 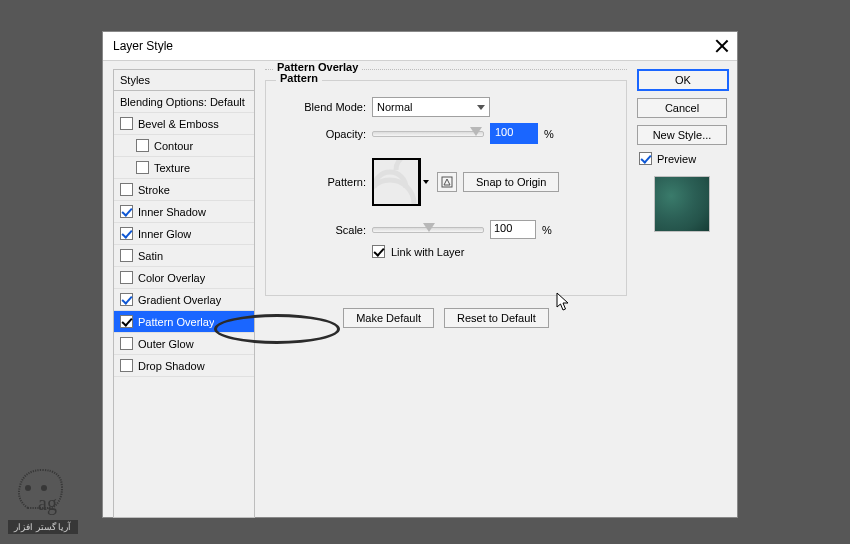 I want to click on style-item-label: Pattern Overlay, so click(x=176, y=322).